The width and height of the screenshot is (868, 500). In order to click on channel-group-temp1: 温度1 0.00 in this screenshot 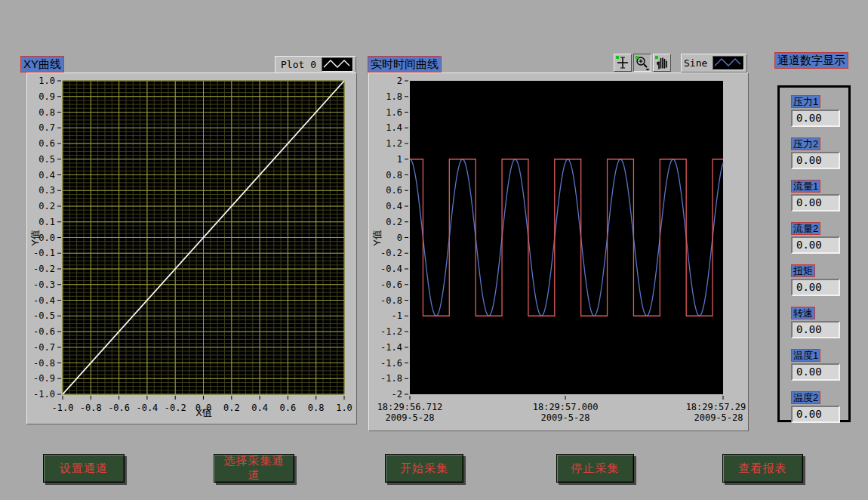, I will do `click(820, 364)`.